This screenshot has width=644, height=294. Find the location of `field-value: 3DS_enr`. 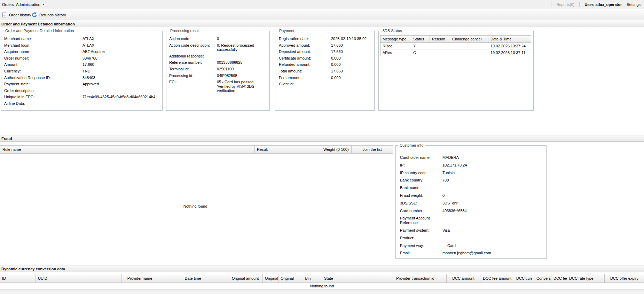

field-value: 3DS_enr is located at coordinates (493, 203).